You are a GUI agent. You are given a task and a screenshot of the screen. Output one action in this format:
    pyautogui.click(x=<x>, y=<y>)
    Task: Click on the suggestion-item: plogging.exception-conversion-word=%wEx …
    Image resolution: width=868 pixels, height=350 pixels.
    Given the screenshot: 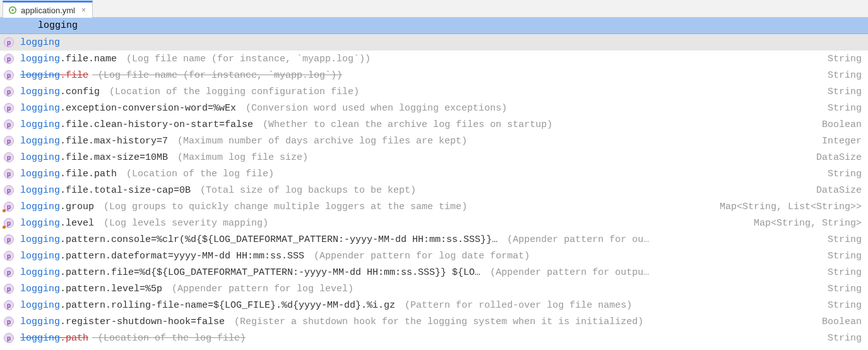 What is the action you would take?
    pyautogui.click(x=434, y=108)
    